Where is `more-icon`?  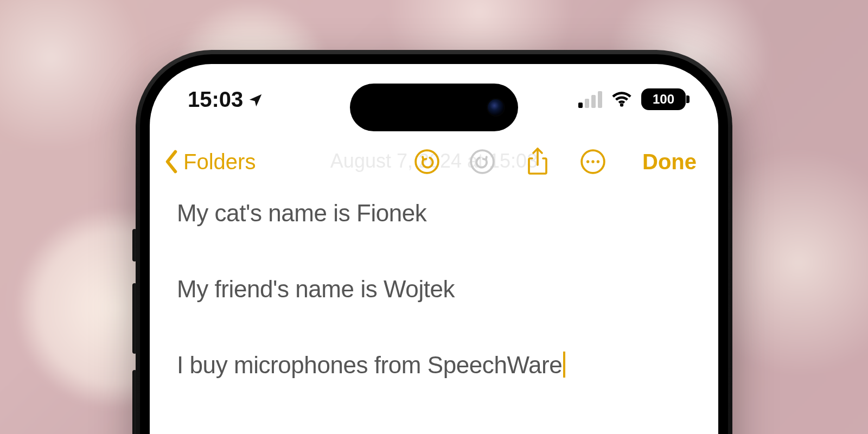 more-icon is located at coordinates (593, 162).